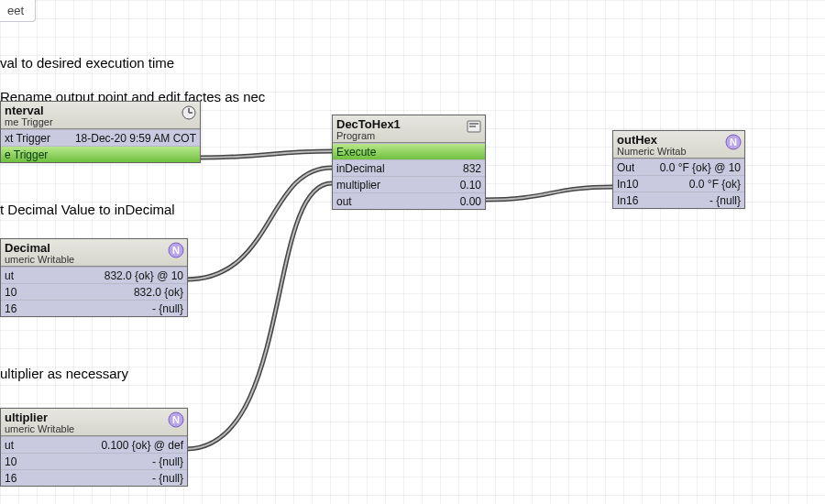 The width and height of the screenshot is (825, 504). What do you see at coordinates (94, 278) in the screenshot?
I see `node-indecimal: Decimal umeric Writable N ut 832.0 {ok} …` at bounding box center [94, 278].